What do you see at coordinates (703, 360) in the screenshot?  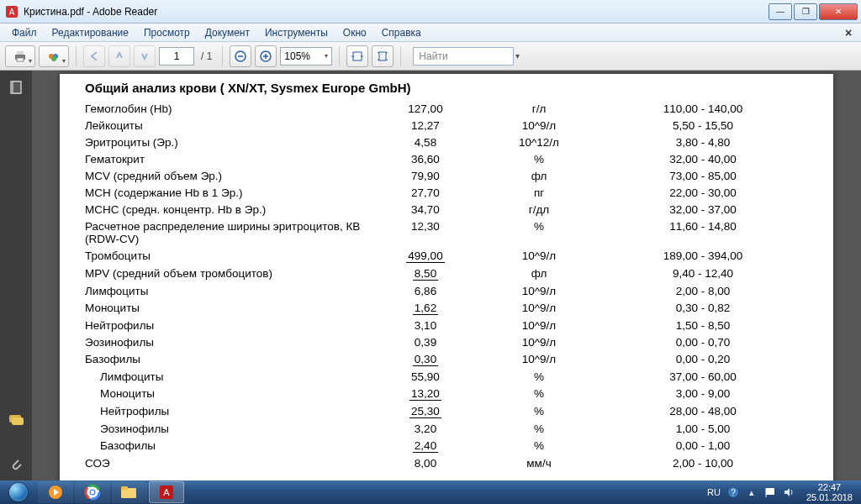 I see `param-range: 0,00 - 0,20` at bounding box center [703, 360].